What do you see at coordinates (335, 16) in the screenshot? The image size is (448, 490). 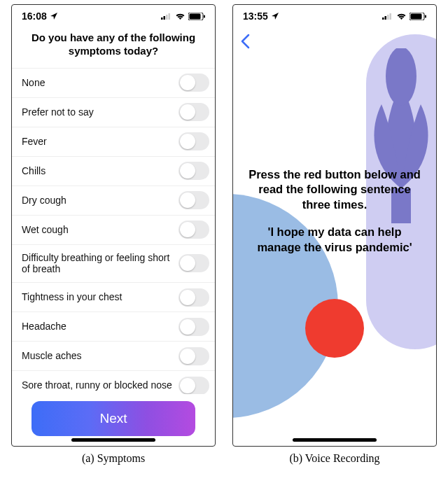 I see `status-bar: 13:55` at bounding box center [335, 16].